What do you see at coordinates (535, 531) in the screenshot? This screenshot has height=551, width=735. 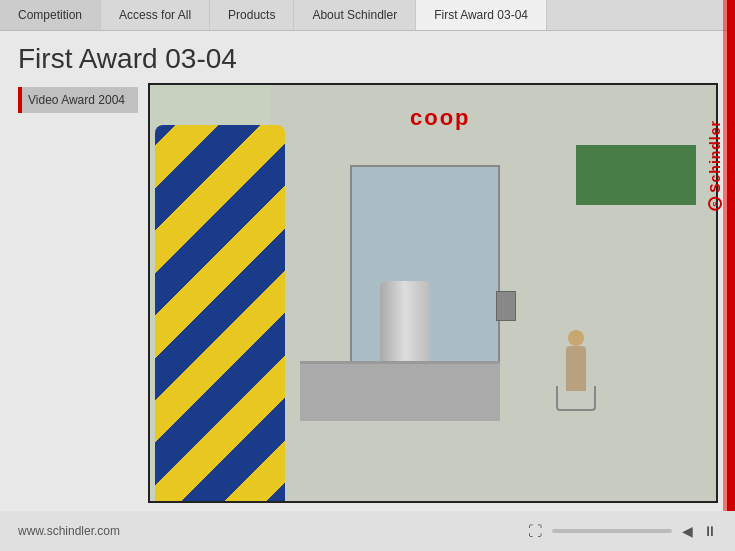 I see `fullscreen-button: ⛶` at bounding box center [535, 531].